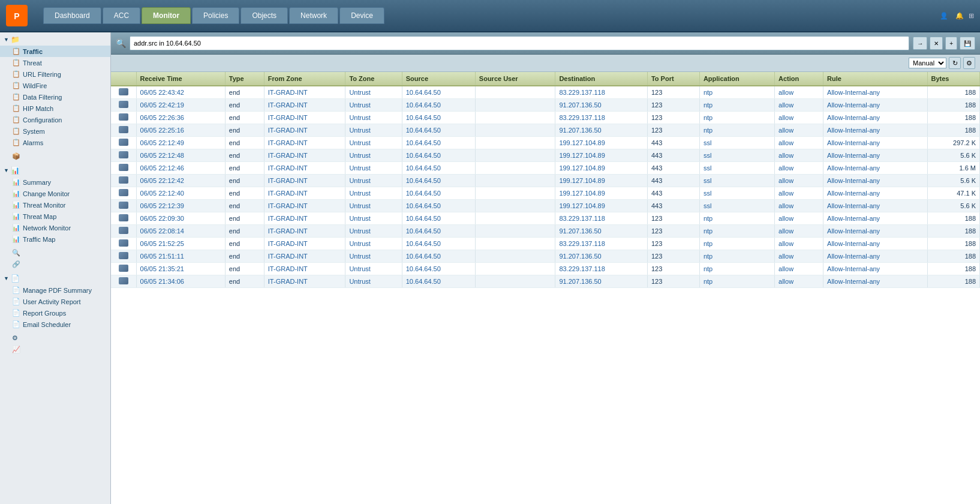 The image size is (980, 504). Describe the element at coordinates (969, 63) in the screenshot. I see `settings-button: ⚙` at that location.